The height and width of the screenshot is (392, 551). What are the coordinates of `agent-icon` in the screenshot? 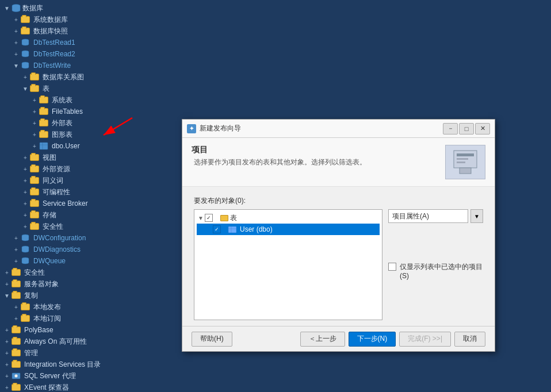 It's located at (16, 376).